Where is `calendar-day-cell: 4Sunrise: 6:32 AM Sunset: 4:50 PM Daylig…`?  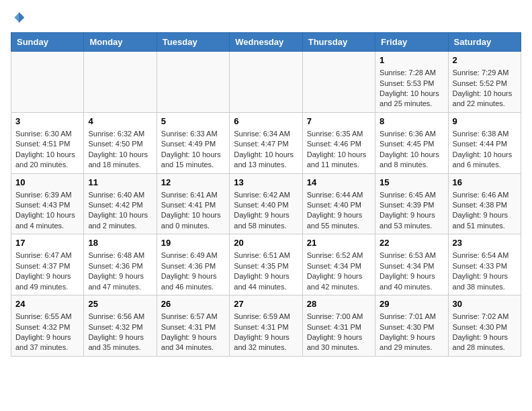 calendar-day-cell: 4Sunrise: 6:32 AM Sunset: 4:50 PM Daylig… is located at coordinates (120, 142).